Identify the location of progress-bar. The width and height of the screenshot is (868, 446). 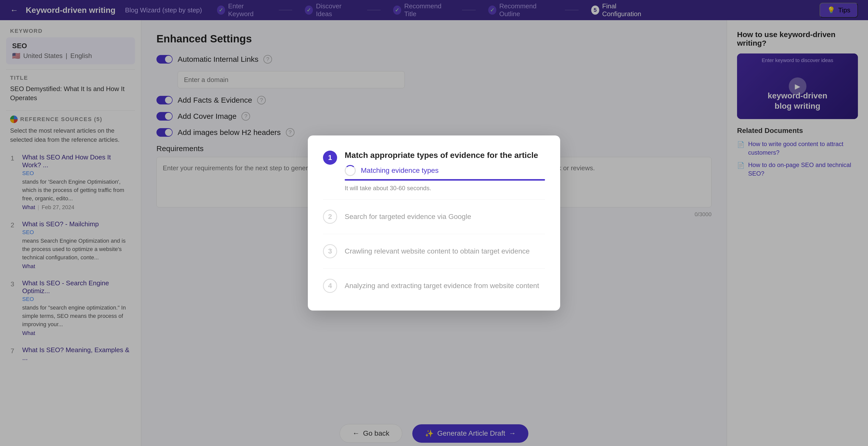
(445, 180).